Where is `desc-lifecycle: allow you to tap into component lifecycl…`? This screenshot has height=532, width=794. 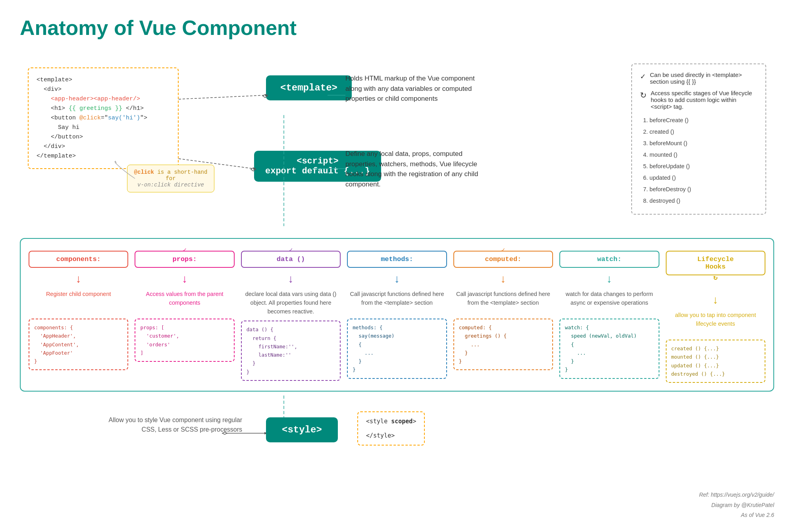 desc-lifecycle: allow you to tap into component lifecycl… is located at coordinates (715, 323).